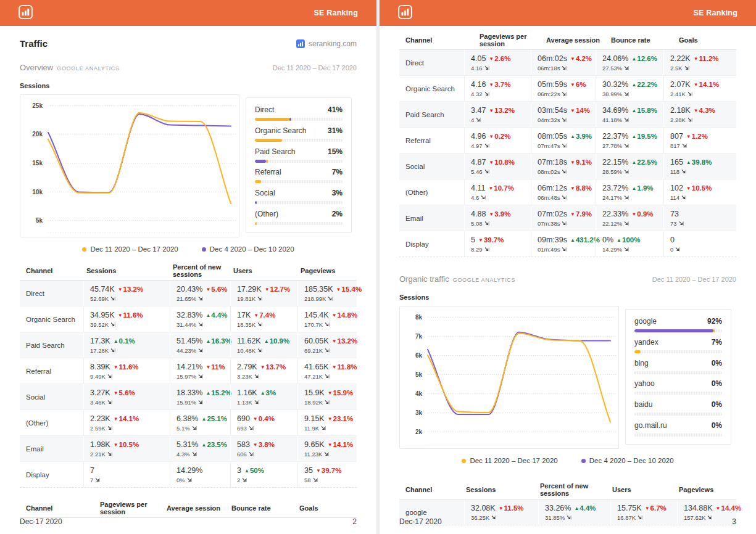 This screenshot has width=756, height=534. I want to click on metric-value: 0, so click(673, 240).